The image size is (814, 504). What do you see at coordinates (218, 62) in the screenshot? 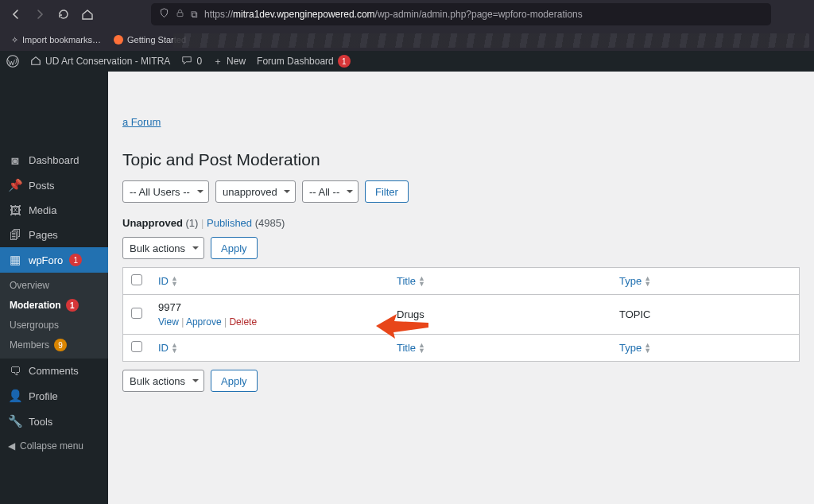
I see `plus-icon: ＋` at bounding box center [218, 62].